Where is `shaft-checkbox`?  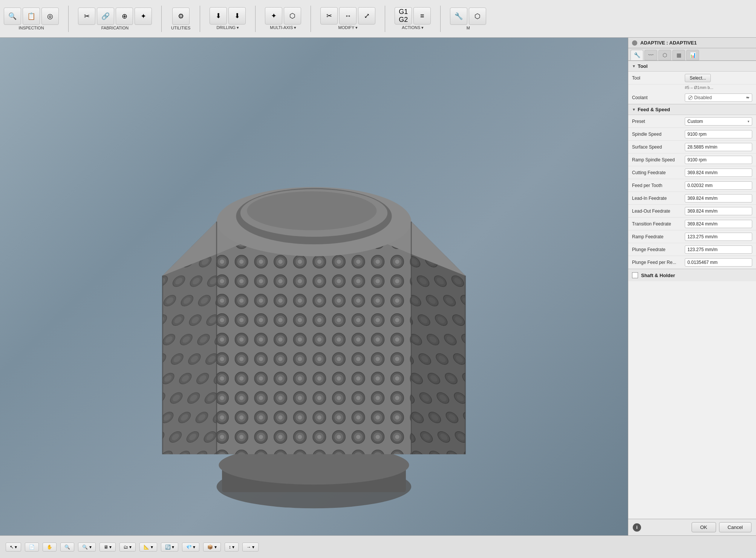
shaft-checkbox is located at coordinates (635, 275).